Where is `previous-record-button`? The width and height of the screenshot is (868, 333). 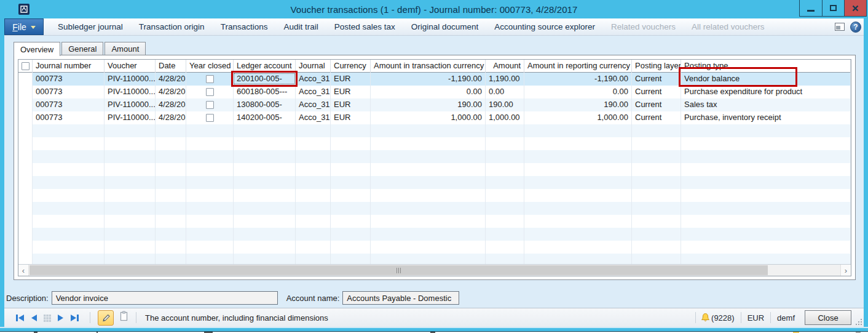 previous-record-button is located at coordinates (34, 318).